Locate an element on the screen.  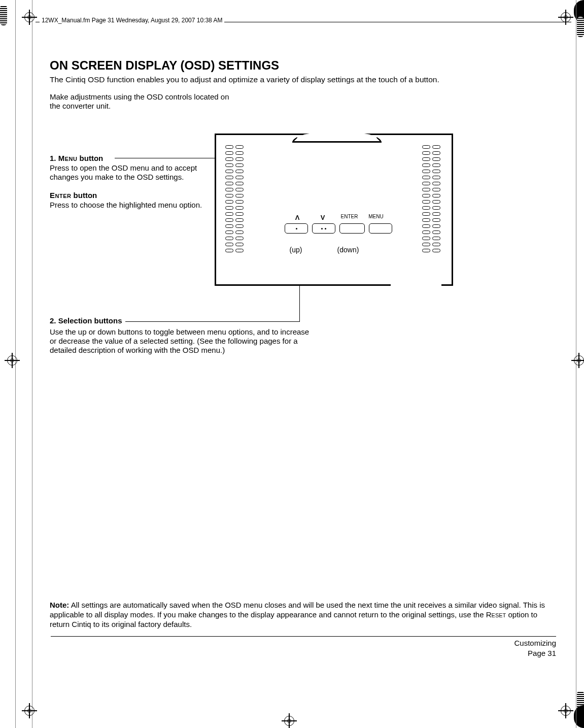
note-body-a: All settings are automatically saved whe… is located at coordinates (297, 610).